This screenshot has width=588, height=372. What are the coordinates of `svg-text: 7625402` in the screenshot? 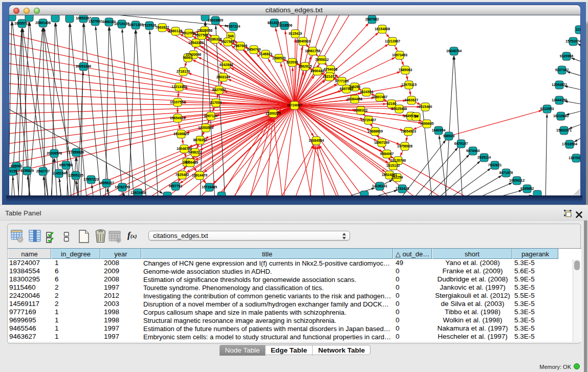 It's located at (182, 175).